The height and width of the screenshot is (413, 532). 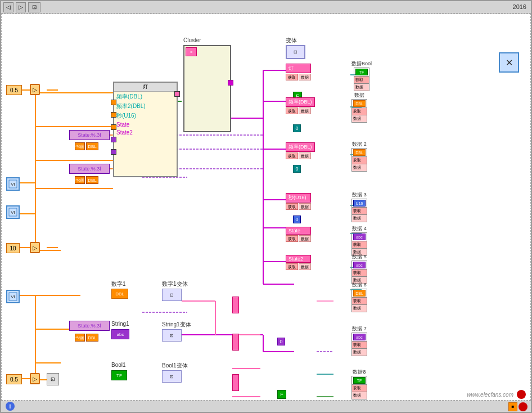 What do you see at coordinates (359, 241) in the screenshot?
I see `data4-block: 数据 4 abc 获取 数据` at bounding box center [359, 241].